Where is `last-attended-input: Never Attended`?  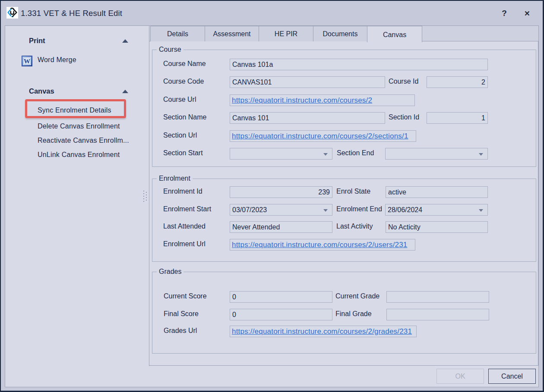 last-attended-input: Never Attended is located at coordinates (281, 227).